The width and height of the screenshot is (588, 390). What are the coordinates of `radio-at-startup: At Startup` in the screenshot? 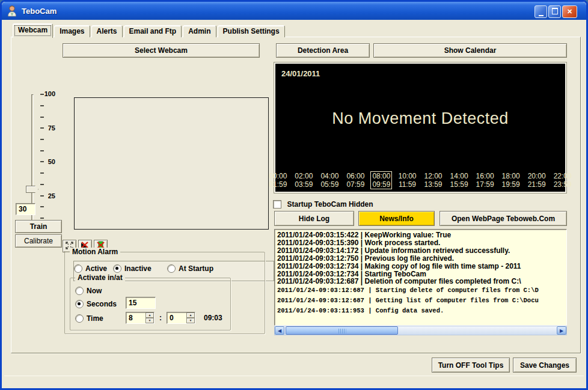 It's located at (190, 269).